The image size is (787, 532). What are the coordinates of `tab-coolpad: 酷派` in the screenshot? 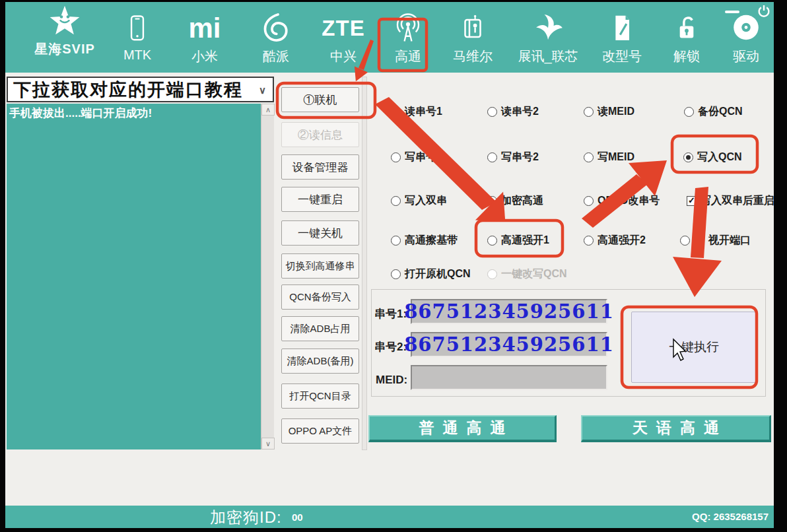 It's located at (276, 38).